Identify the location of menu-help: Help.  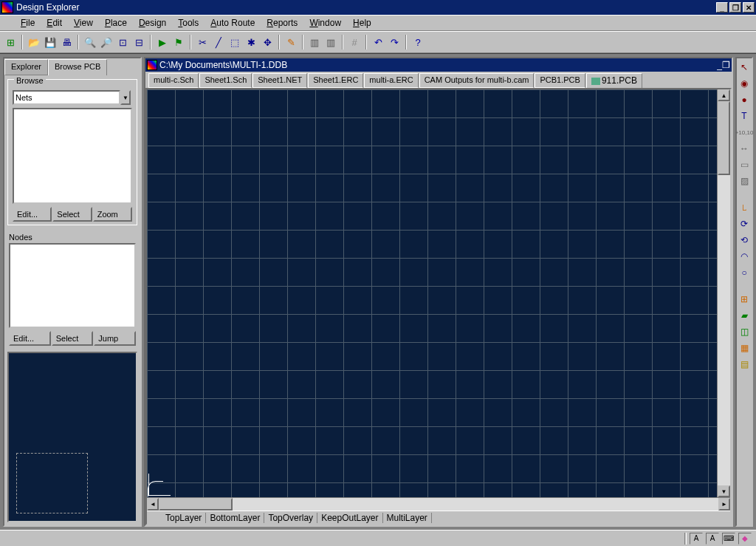
(362, 23).